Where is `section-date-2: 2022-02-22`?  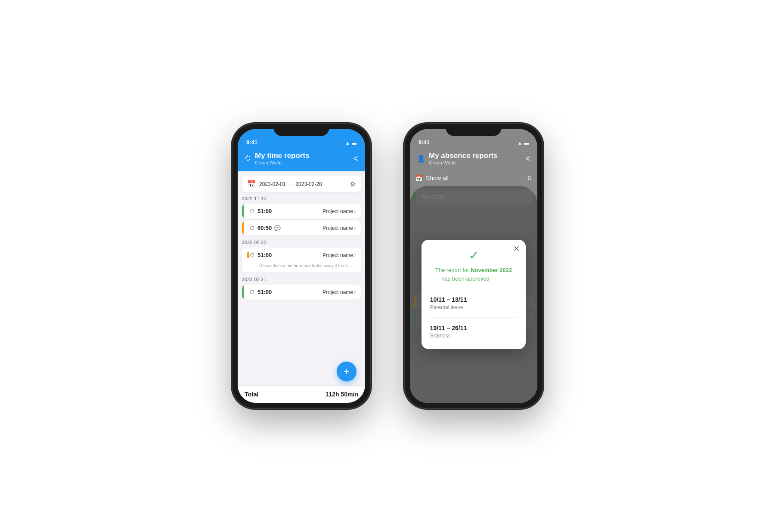
section-date-2: 2022-02-22 is located at coordinates (301, 241).